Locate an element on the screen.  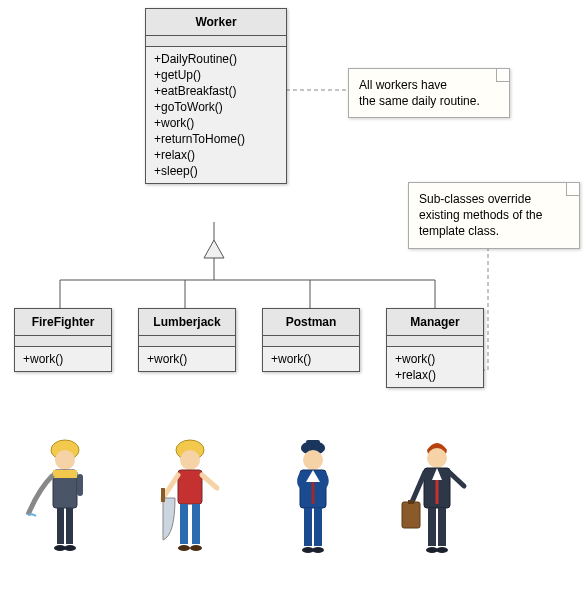
note-override: Sub-classes override existing methods of… is located at coordinates (494, 216).